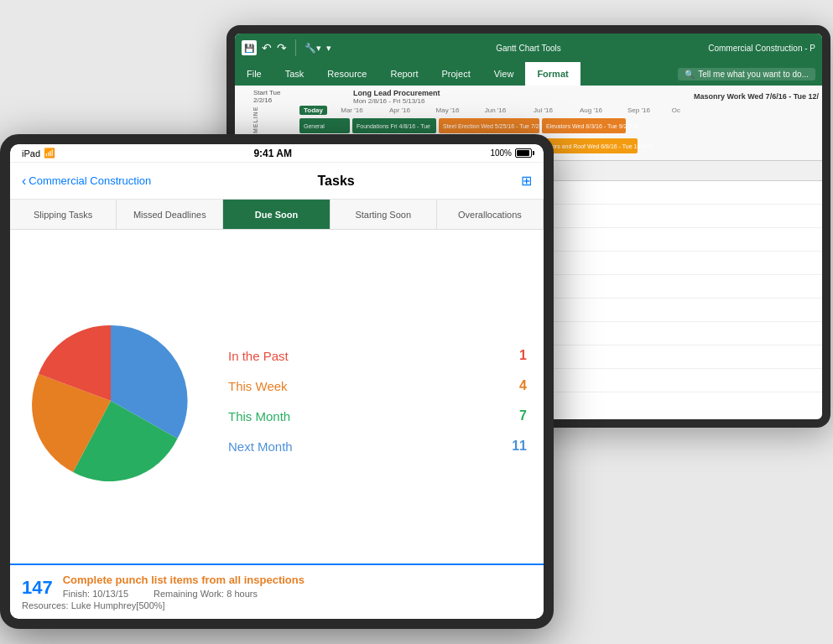 This screenshot has width=833, height=644. What do you see at coordinates (336, 181) in the screenshot?
I see `nav-title: Tasks` at bounding box center [336, 181].